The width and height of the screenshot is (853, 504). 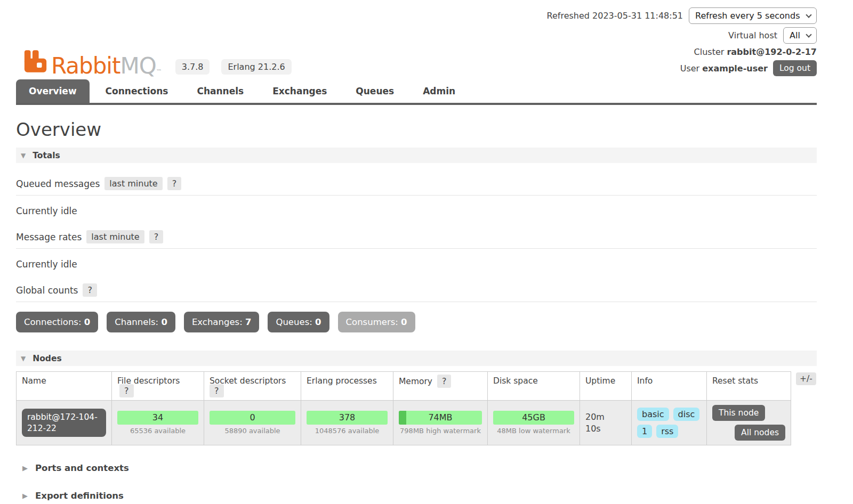 I want to click on channels-count-badge: Channels: 0, so click(x=141, y=322).